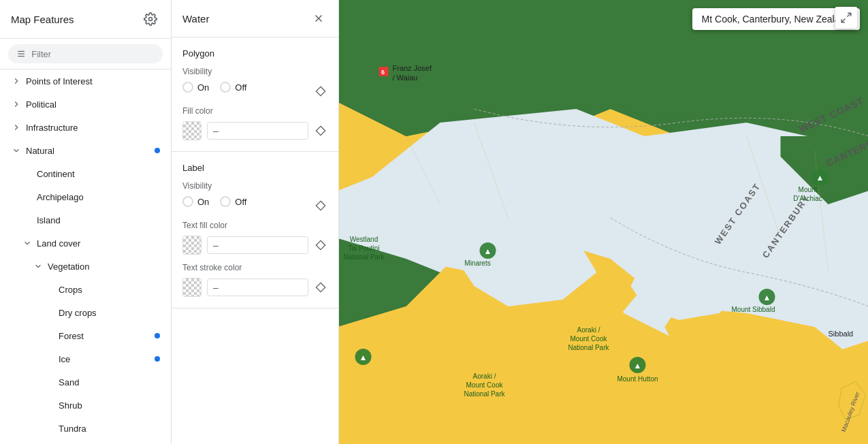 The width and height of the screenshot is (868, 444). I want to click on arrow-icon-shrub, so click(49, 405).